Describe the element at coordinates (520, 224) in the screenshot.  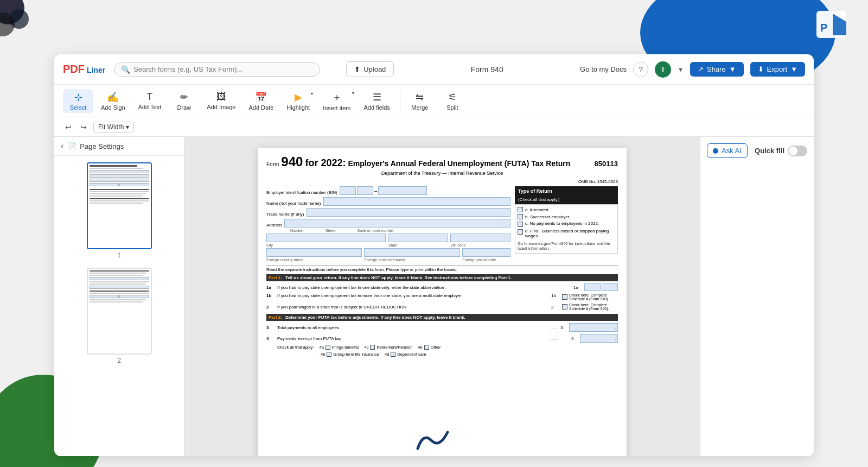
I see `check-no-payments` at that location.